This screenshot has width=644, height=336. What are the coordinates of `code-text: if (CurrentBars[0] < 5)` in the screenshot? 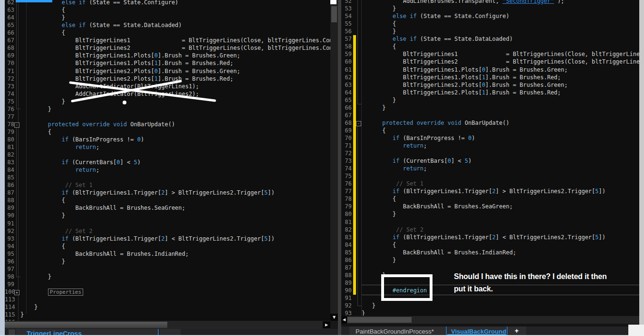 It's located at (81, 162).